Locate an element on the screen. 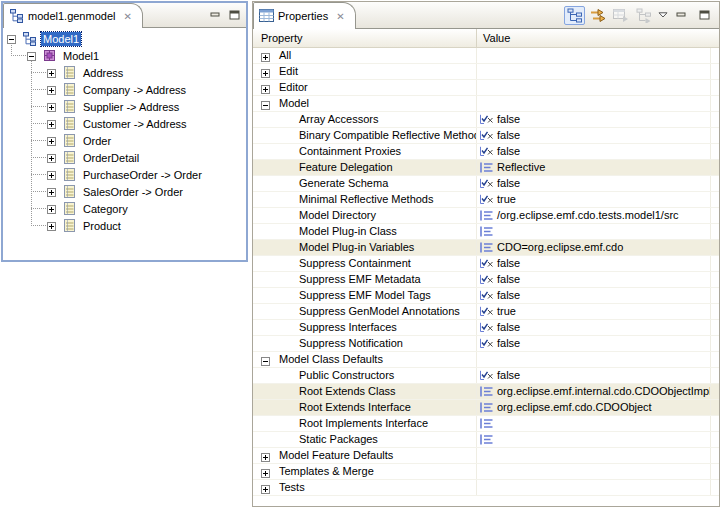 The height and width of the screenshot is (510, 721). property-row: Root Extends Classorg.eclipse.emf.intern… is located at coordinates (486, 392).